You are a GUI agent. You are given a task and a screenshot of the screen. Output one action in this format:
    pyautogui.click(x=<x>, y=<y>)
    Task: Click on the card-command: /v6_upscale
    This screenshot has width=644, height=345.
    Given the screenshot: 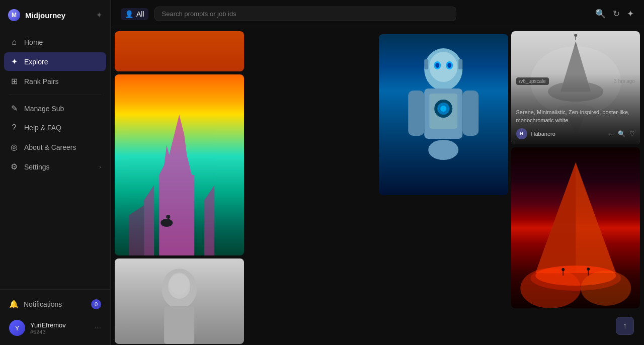 What is the action you would take?
    pyautogui.click(x=532, y=81)
    